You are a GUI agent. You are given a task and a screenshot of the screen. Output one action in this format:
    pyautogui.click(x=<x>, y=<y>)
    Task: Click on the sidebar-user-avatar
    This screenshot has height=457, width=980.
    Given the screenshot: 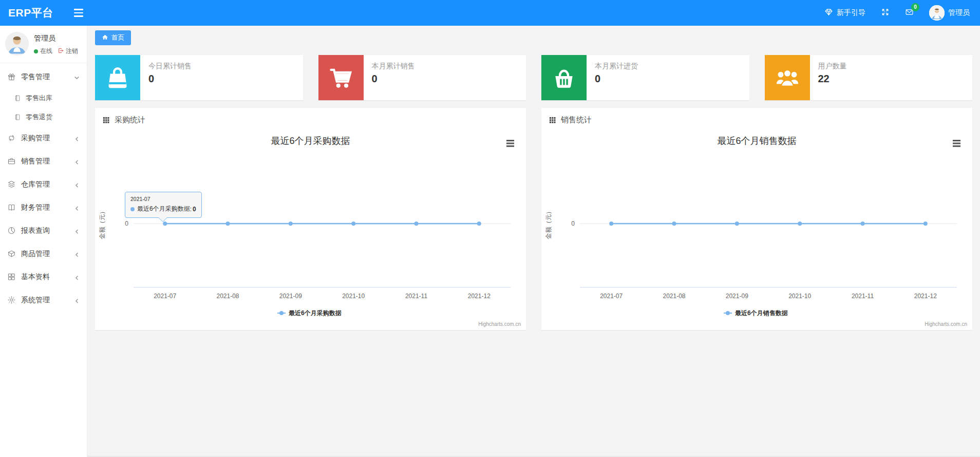 What is the action you would take?
    pyautogui.click(x=17, y=44)
    